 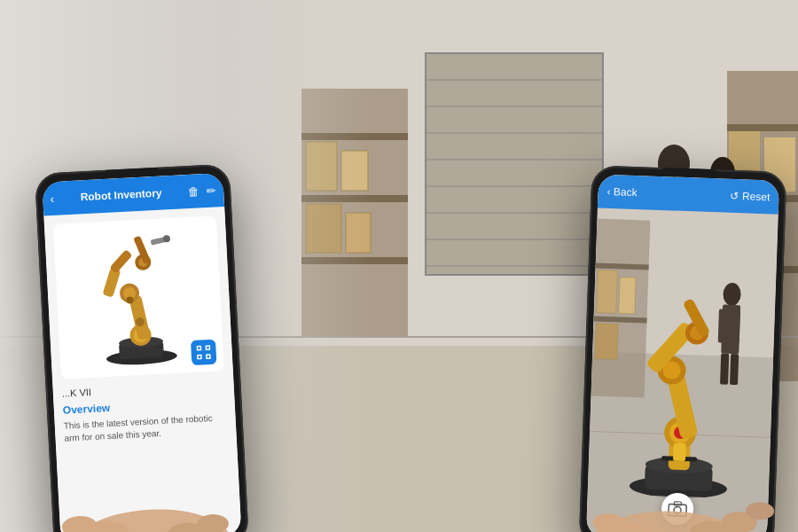 I want to click on header-title: Robot Inventory, so click(x=121, y=195).